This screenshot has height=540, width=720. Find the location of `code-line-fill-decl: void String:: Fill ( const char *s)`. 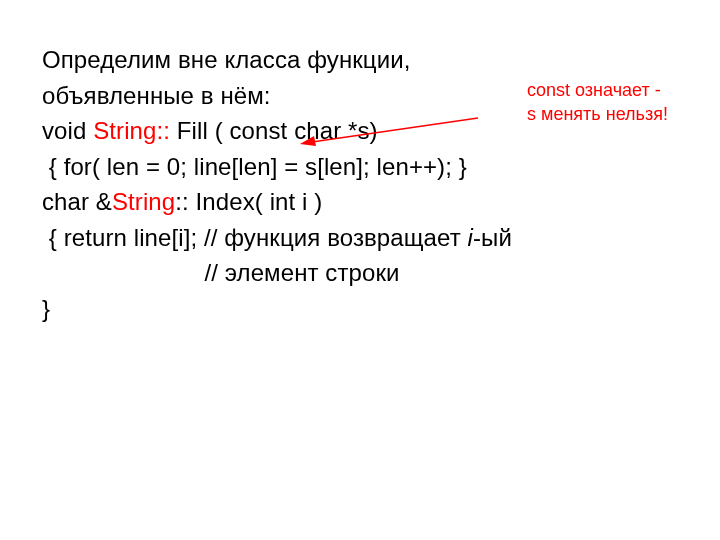

code-line-fill-decl: void String:: Fill ( const char *s) is located at coordinates (322, 131).